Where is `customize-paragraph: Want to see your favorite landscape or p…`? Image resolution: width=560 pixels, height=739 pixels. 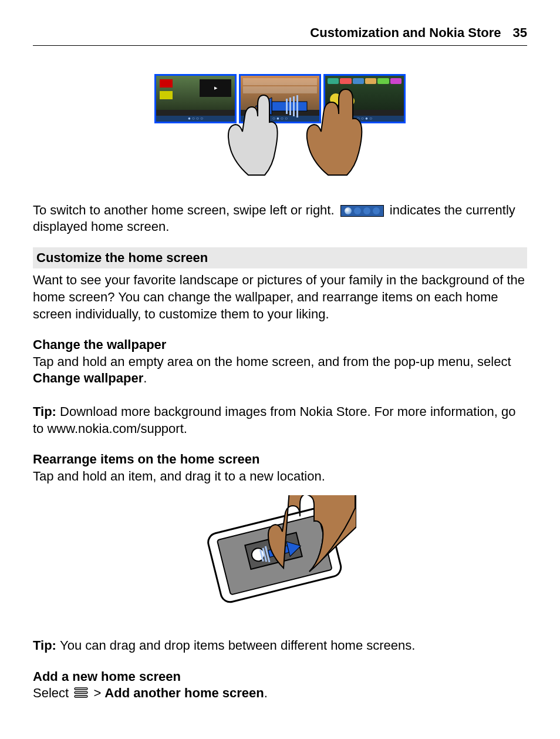
customize-paragraph: Want to see your favorite landscape or p… is located at coordinates (280, 297).